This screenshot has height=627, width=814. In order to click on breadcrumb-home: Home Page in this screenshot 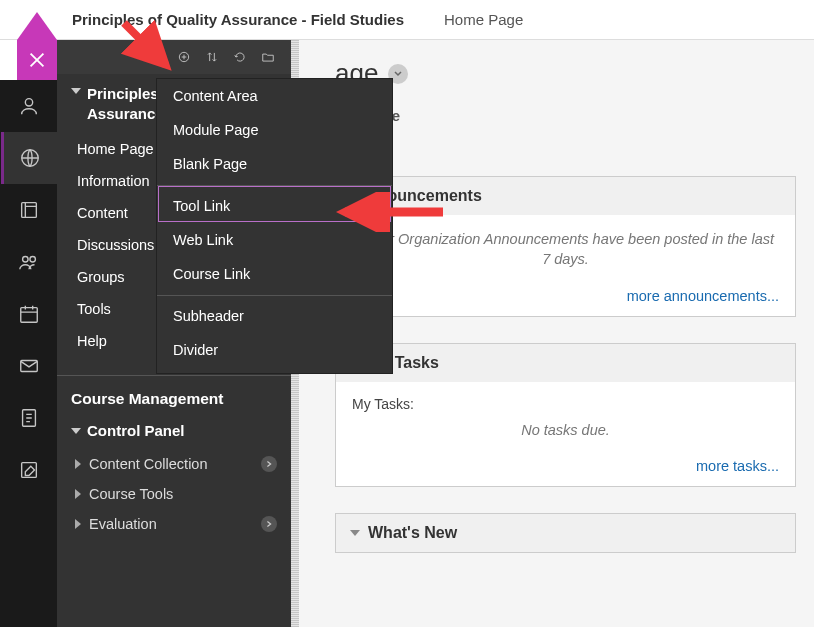, I will do `click(484, 20)`.